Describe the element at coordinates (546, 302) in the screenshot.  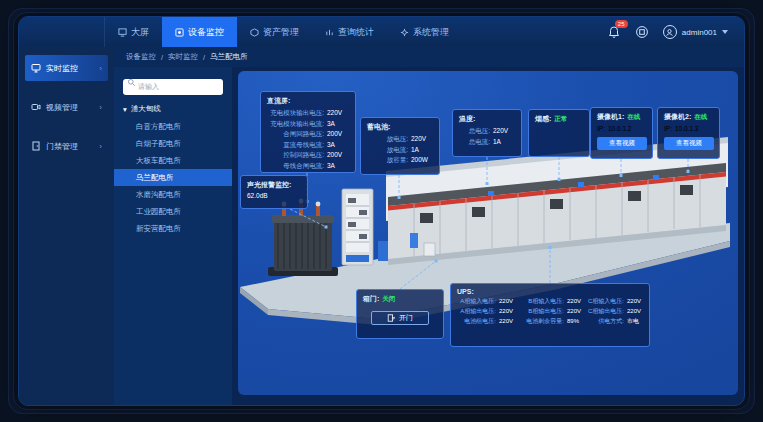
I see `metric-label: B相输入电压:` at that location.